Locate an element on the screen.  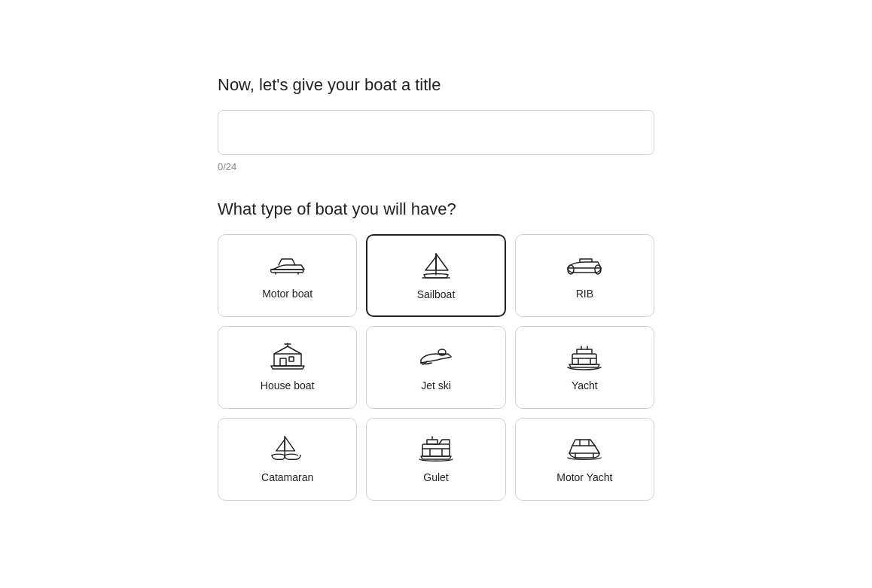
boat-card-motor-boat: Motor boat is located at coordinates (288, 276).